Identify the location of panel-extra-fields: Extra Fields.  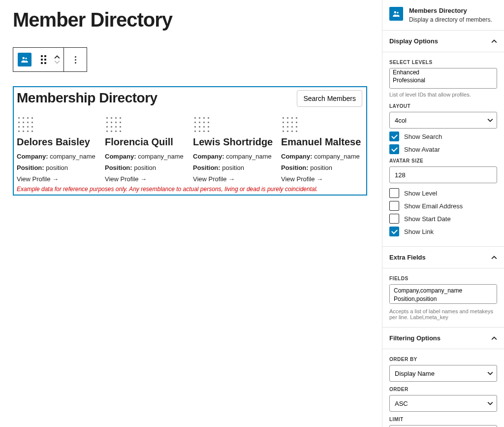
(443, 258).